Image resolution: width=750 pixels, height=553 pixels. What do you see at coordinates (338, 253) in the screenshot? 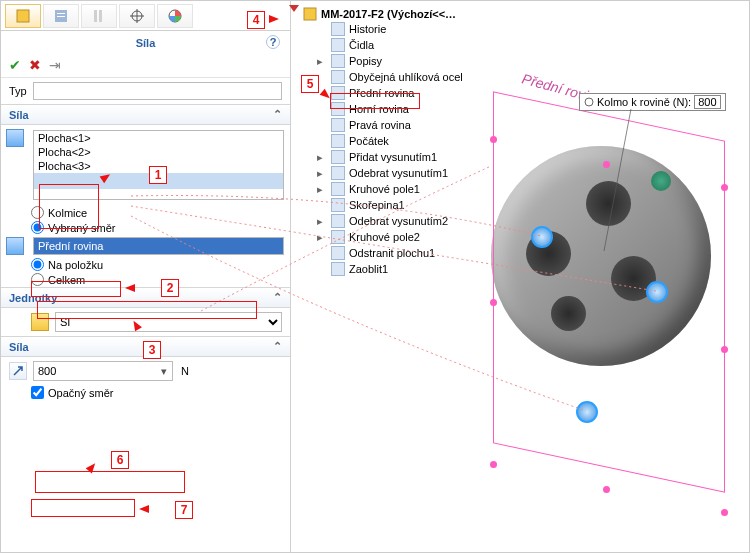
I see `delete-face-icon` at bounding box center [338, 253].